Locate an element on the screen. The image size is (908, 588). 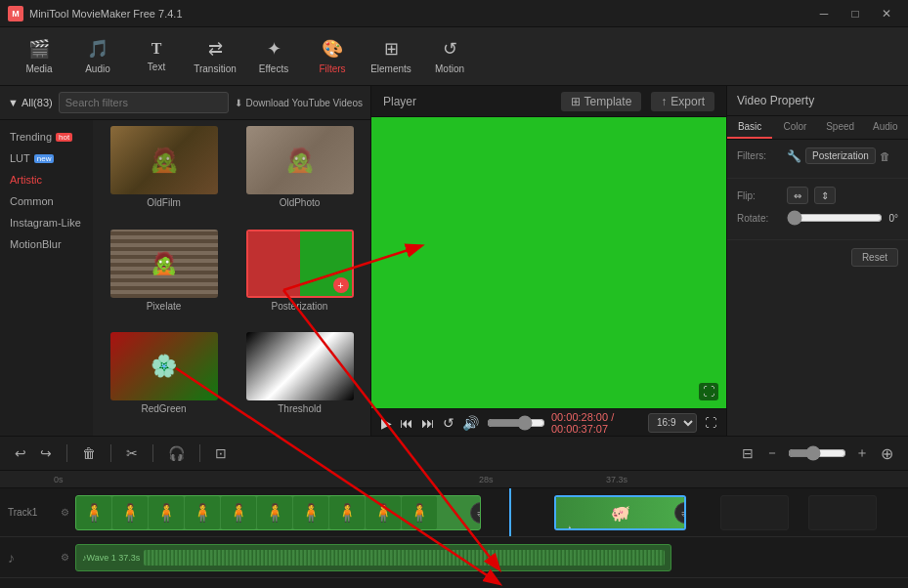
close-button: ✕ is located at coordinates (886, 14).